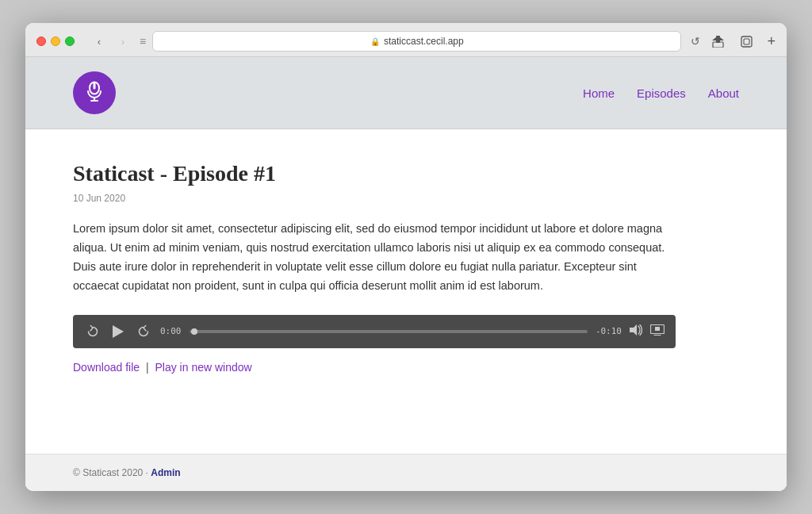 The image size is (812, 514). What do you see at coordinates (636, 332) in the screenshot?
I see `volume-button` at bounding box center [636, 332].